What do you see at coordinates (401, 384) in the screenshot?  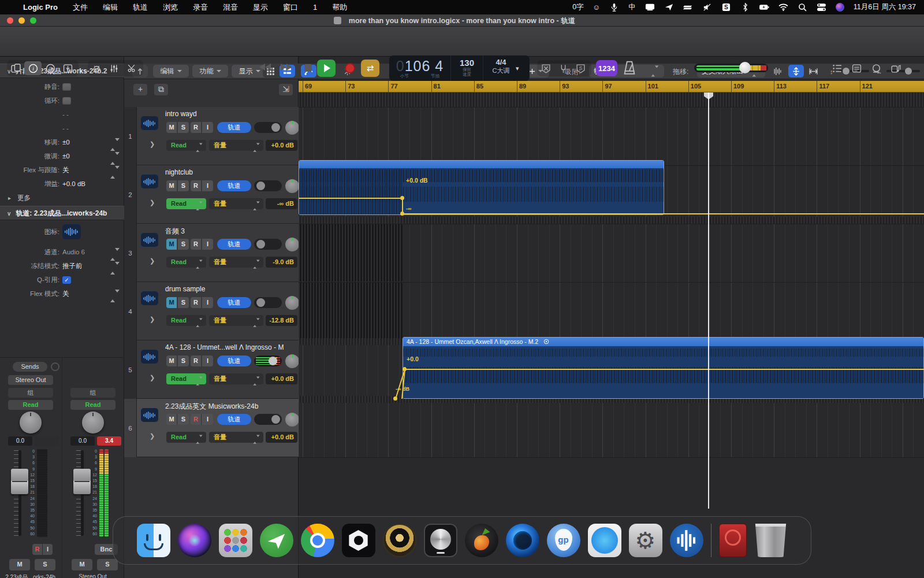 I see `automation-fade-ramp` at bounding box center [401, 384].